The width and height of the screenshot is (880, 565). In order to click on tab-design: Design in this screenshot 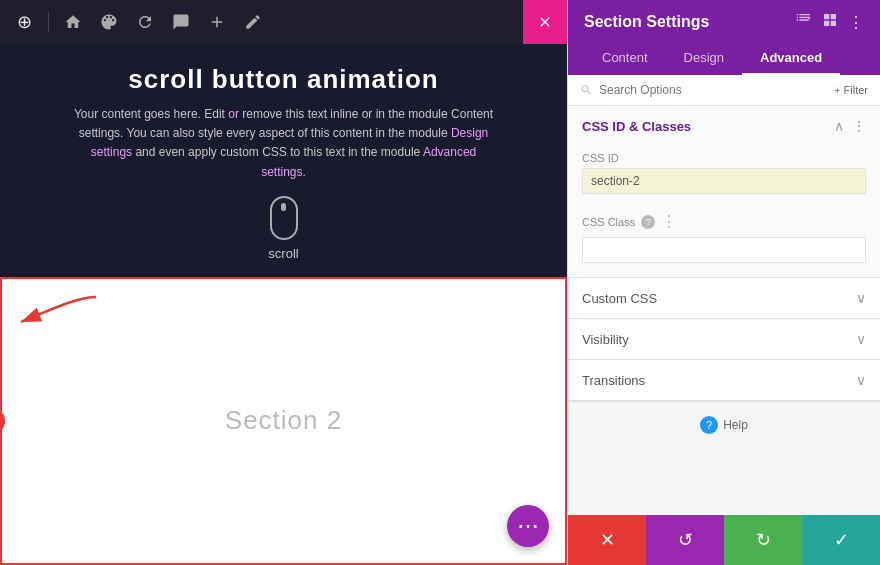, I will do `click(704, 58)`.